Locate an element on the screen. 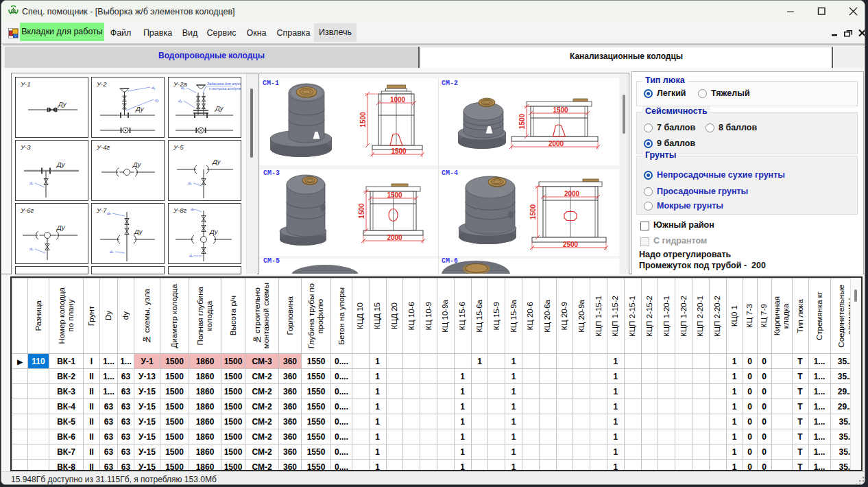 Image resolution: width=868 pixels, height=487 pixels. svg-text: У-7 is located at coordinates (101, 210).